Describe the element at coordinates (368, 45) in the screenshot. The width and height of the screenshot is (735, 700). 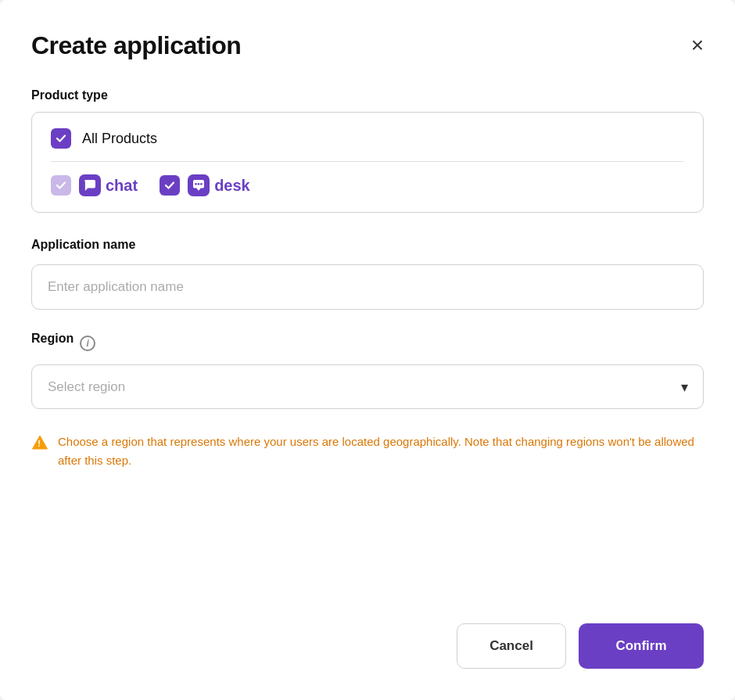
I see `modal-header: Create application ×` at that location.